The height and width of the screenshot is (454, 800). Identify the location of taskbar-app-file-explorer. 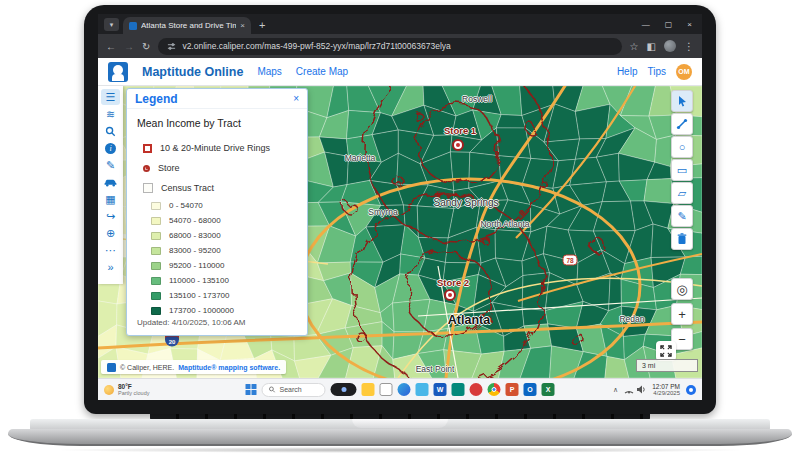
(368, 390).